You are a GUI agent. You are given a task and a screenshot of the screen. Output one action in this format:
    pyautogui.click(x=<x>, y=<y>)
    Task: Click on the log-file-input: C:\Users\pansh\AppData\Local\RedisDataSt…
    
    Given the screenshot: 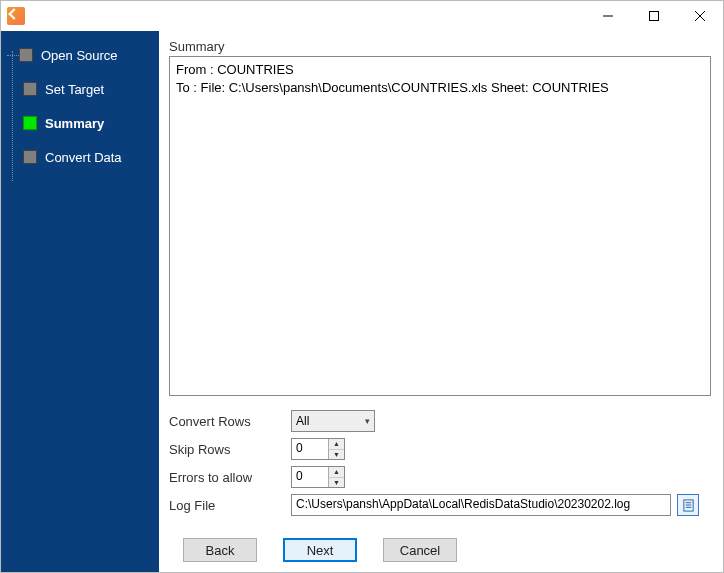 What is the action you would take?
    pyautogui.click(x=481, y=505)
    